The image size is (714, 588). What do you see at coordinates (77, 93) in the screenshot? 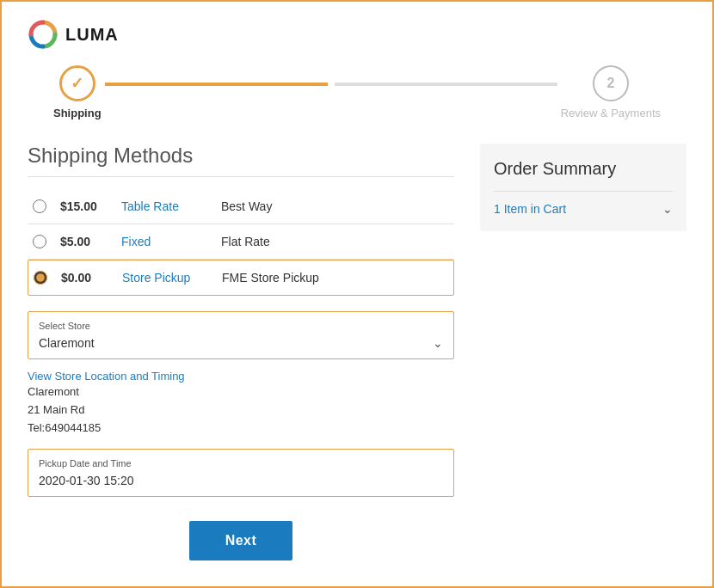
I see `step-shipping: ✓ Shipping` at bounding box center [77, 93].